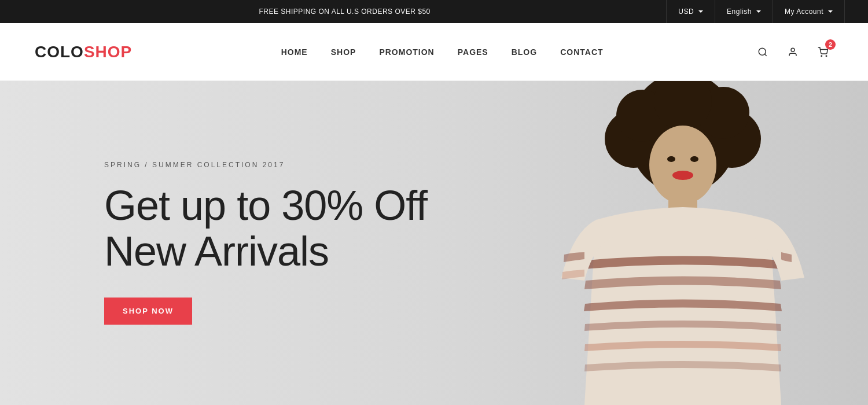 The height and width of the screenshot is (405, 868). Describe the element at coordinates (434, 12) in the screenshot. I see `top-bar: FREE SHIPPING ON ALL U.S ORDERS OVER $50…` at that location.